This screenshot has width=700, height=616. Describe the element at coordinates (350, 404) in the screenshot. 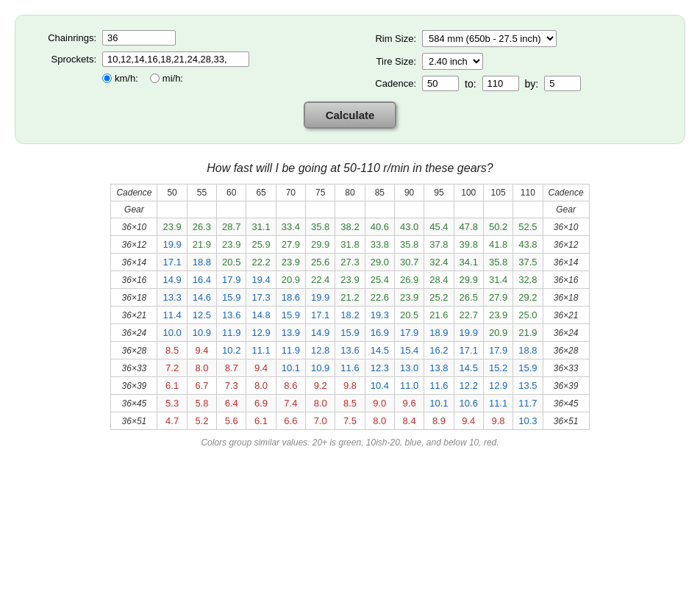

I see `table-row: 36×455.35.86.46.97.48.08.59.09.610.110.6…` at that location.